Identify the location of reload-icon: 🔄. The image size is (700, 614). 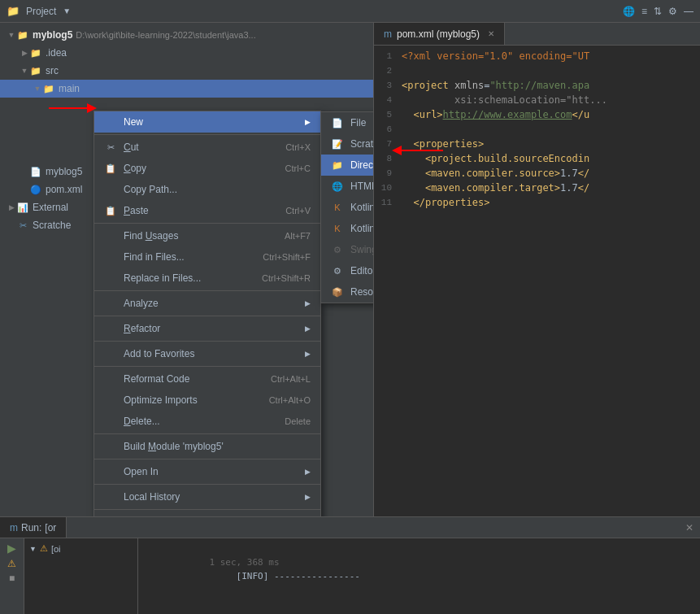
(111, 516).